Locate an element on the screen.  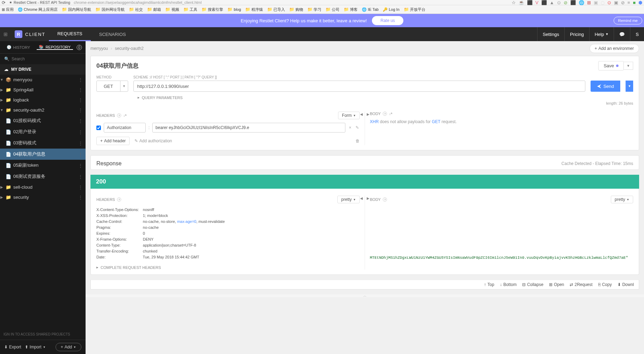
header-enabled-checkbox is located at coordinates (98, 128).